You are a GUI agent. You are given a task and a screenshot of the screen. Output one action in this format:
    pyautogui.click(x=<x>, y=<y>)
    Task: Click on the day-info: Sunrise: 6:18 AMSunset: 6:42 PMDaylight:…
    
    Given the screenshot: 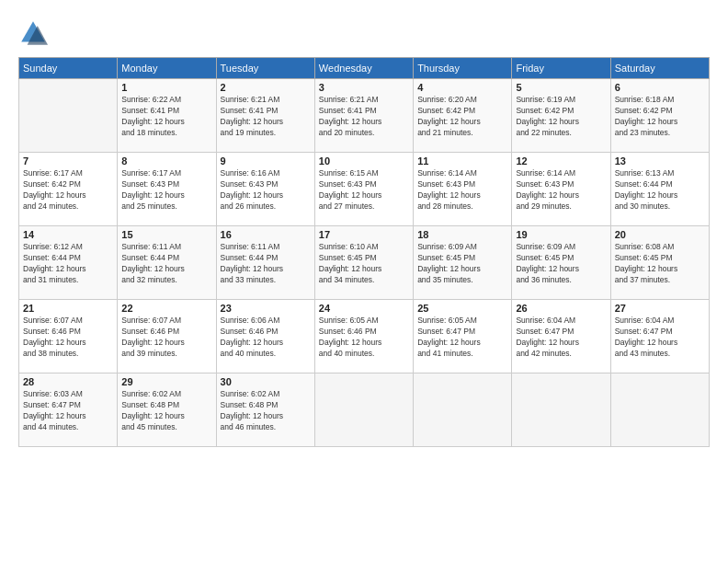 What is the action you would take?
    pyautogui.click(x=660, y=117)
    